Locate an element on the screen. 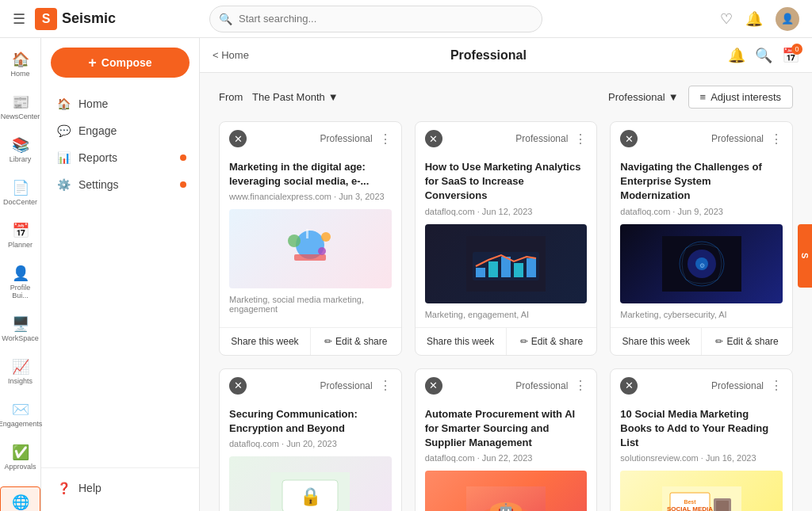  filter-chevron-icon: ▼ is located at coordinates (333, 97).